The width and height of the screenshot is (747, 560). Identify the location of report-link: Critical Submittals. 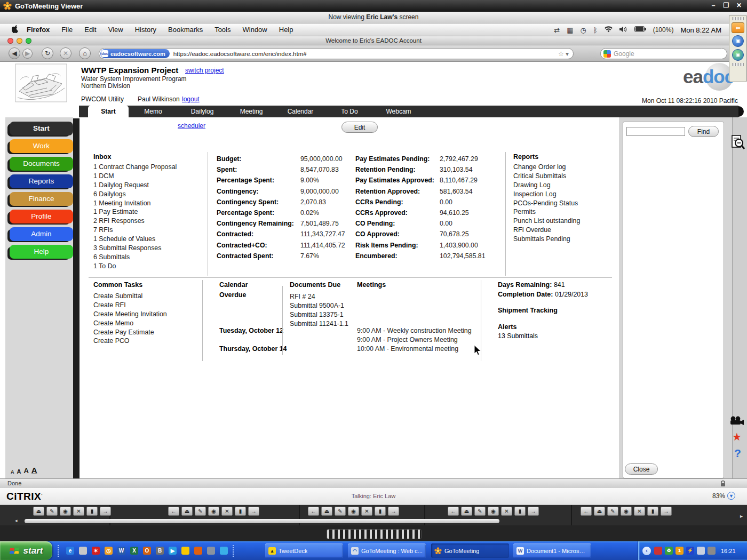
(546, 176).